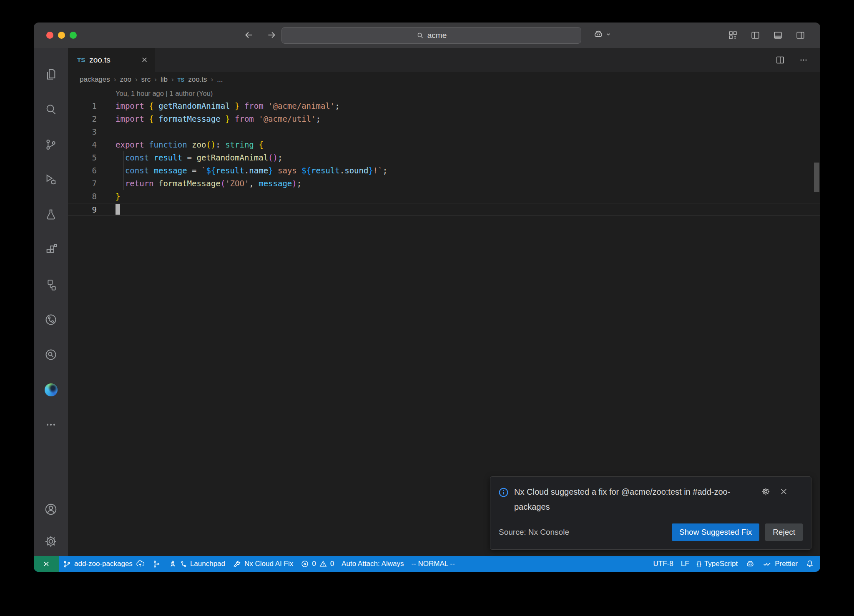 Image resolution: width=854 pixels, height=616 pixels. Describe the element at coordinates (83, 132) in the screenshot. I see `line-number: 3` at that location.